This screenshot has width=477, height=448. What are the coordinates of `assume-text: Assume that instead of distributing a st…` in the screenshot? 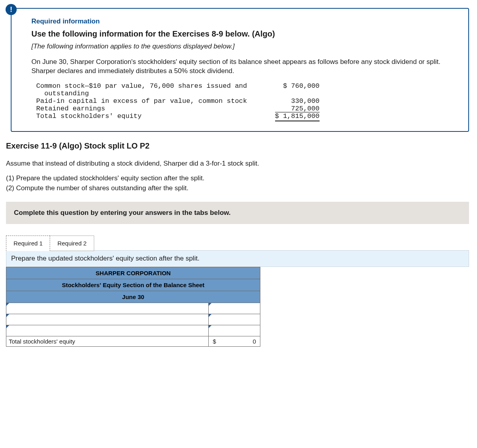 It's located at (238, 164).